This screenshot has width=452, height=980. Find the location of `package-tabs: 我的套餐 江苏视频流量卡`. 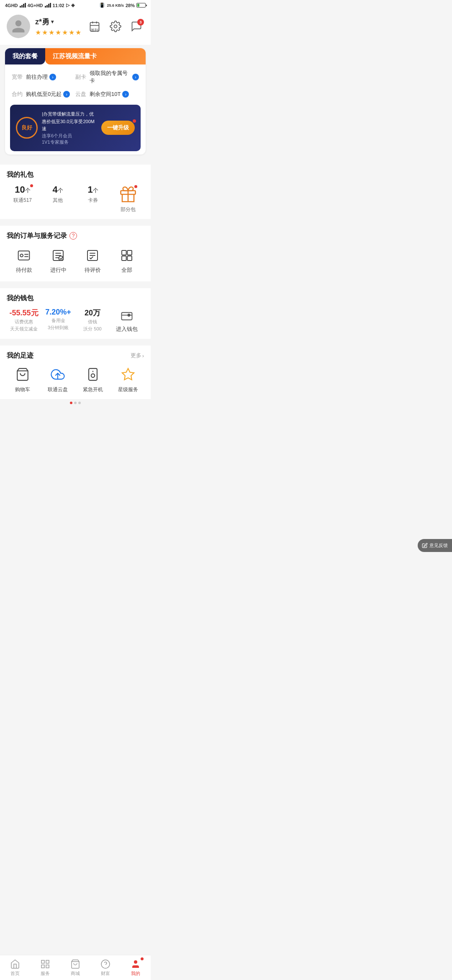

package-tabs: 我的套餐 江苏视频流量卡 is located at coordinates (75, 56).